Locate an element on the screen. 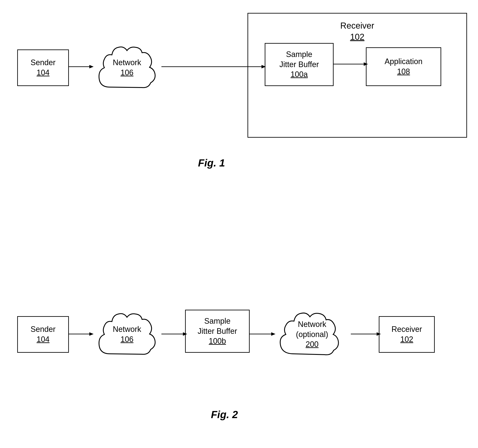  network-optional-text-fig2: Network (optional) 200 is located at coordinates (312, 335).